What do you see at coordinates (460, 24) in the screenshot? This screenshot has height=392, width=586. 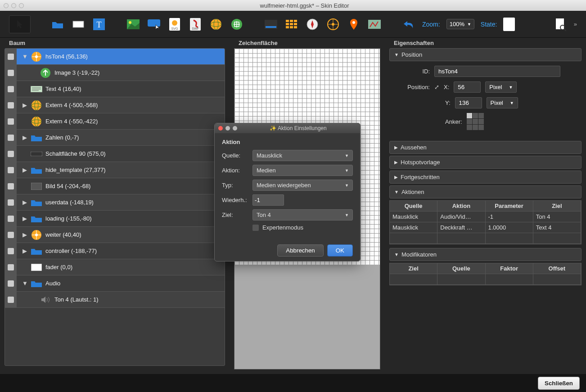 I see `zoom-select: 100%▼` at bounding box center [460, 24].